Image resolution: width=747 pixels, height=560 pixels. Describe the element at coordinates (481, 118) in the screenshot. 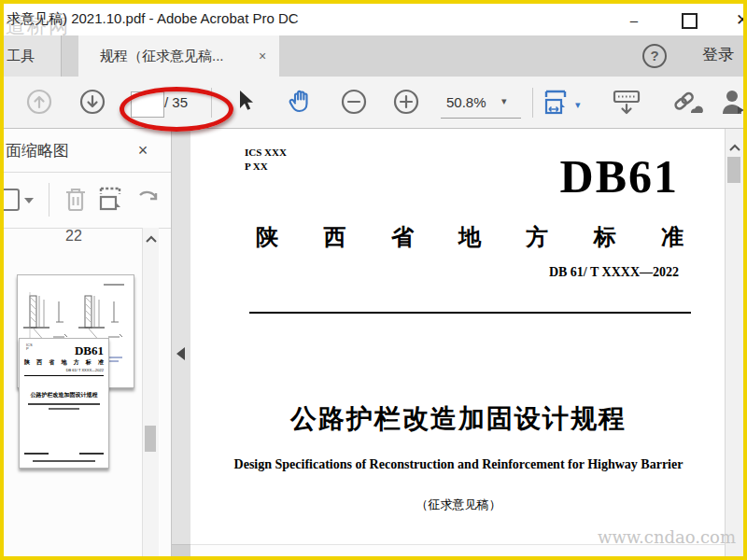

I see `zoom-dropdown-underline` at that location.